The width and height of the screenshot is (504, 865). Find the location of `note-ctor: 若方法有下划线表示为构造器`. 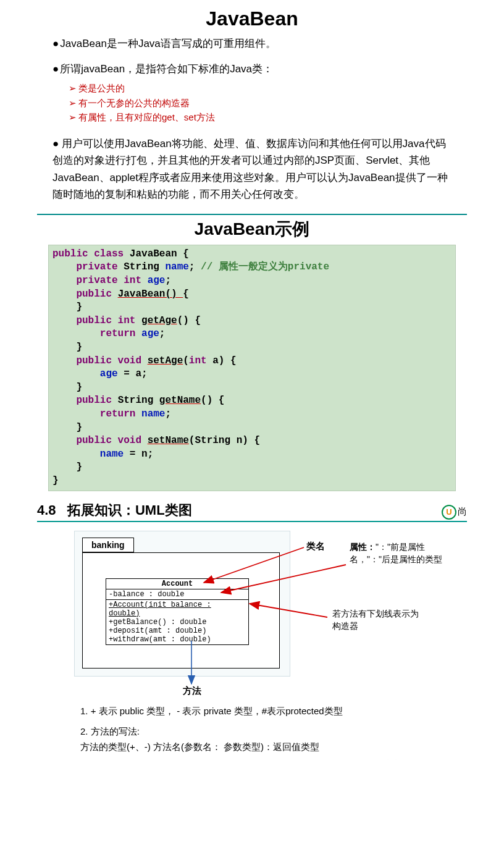

note-ctor: 若方法有下划线表示为构造器 is located at coordinates (376, 620).